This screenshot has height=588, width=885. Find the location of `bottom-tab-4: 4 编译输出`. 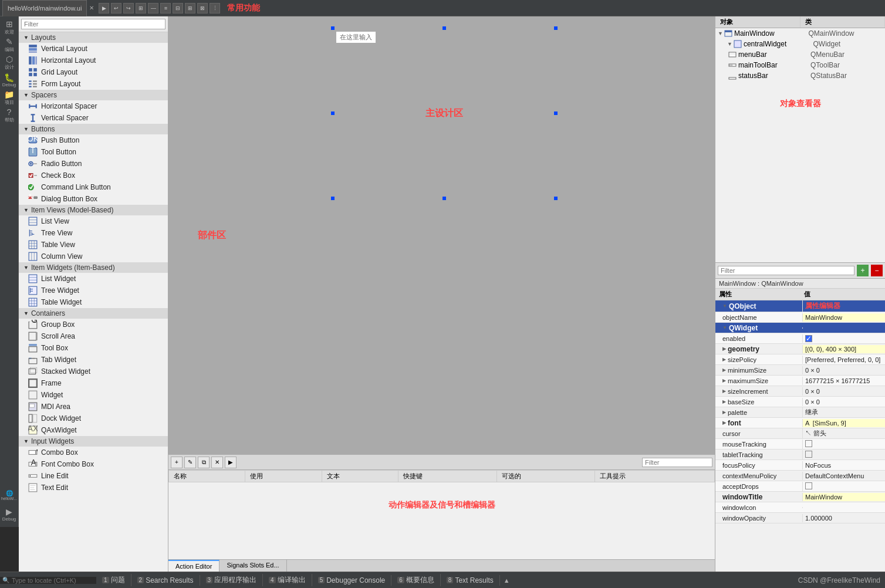

bottom-tab-4: 4 编译输出 is located at coordinates (288, 580).